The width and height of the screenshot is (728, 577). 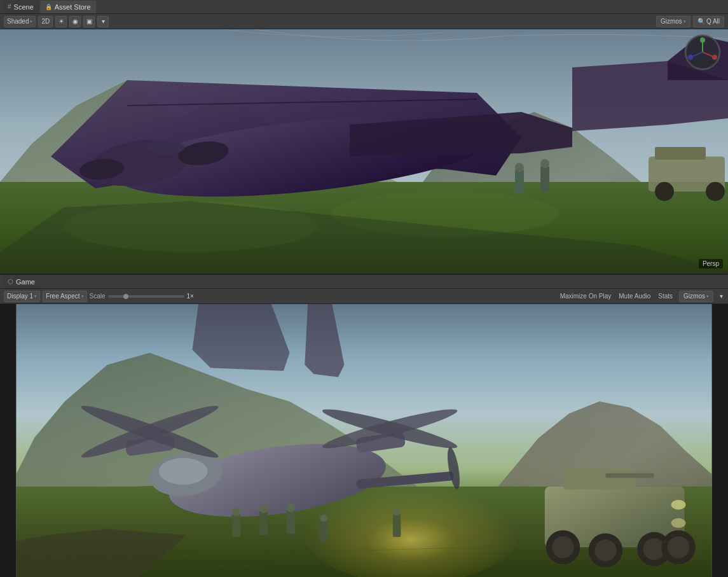 I want to click on game-tab-icon: ⬡, so click(x=10, y=281).